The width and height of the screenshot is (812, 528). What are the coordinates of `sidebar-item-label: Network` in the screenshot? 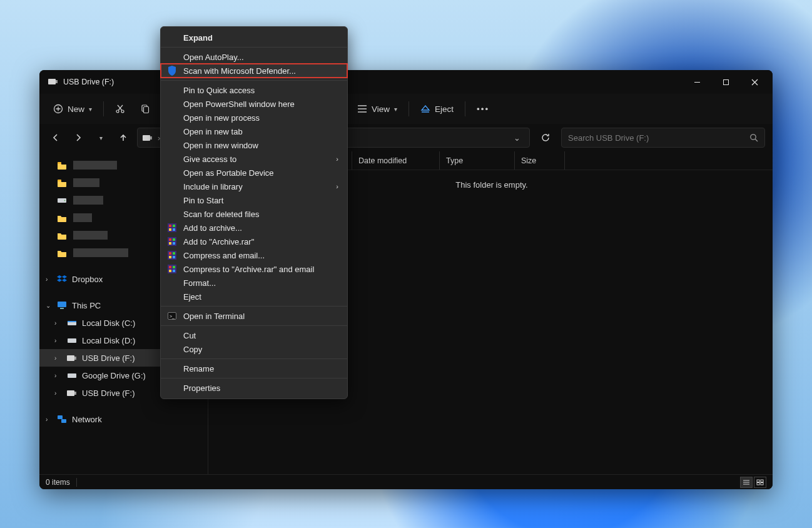 It's located at (87, 419).